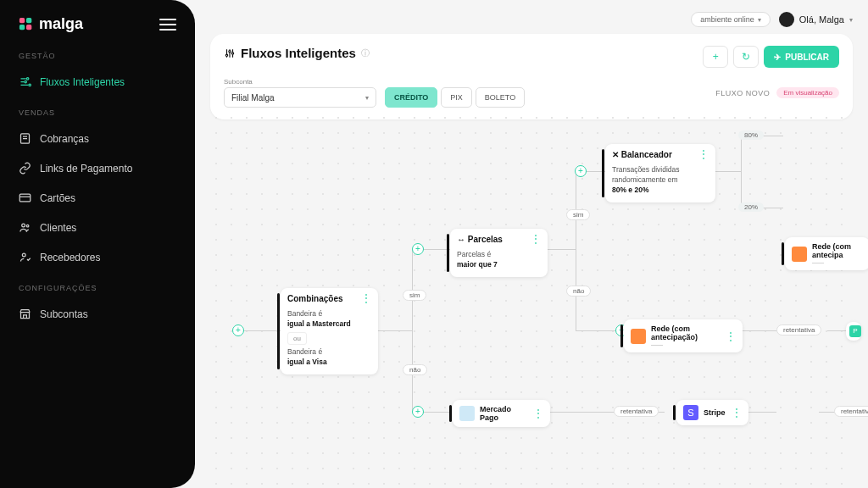 Image resolution: width=868 pixels, height=488 pixels. What do you see at coordinates (97, 113) in the screenshot?
I see `section-vendas: VENDAS` at bounding box center [97, 113].